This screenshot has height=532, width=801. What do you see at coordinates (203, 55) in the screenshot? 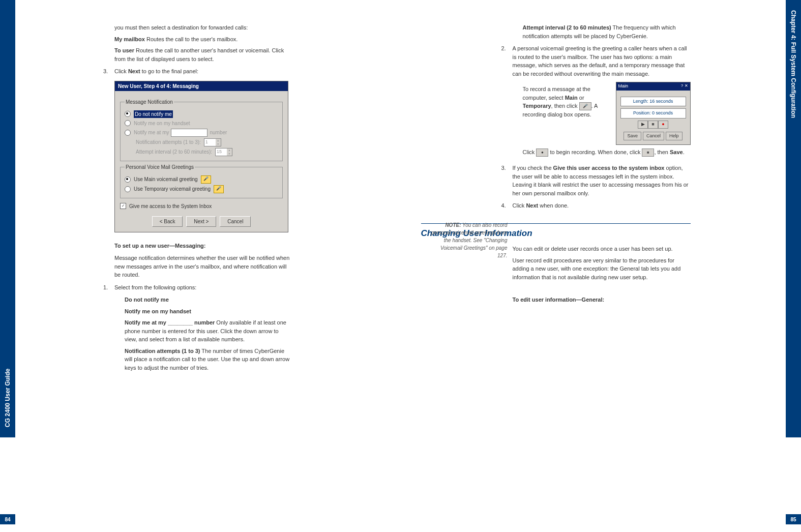
I see `para-to-user: To user Routes the call to another user'…` at bounding box center [203, 55].